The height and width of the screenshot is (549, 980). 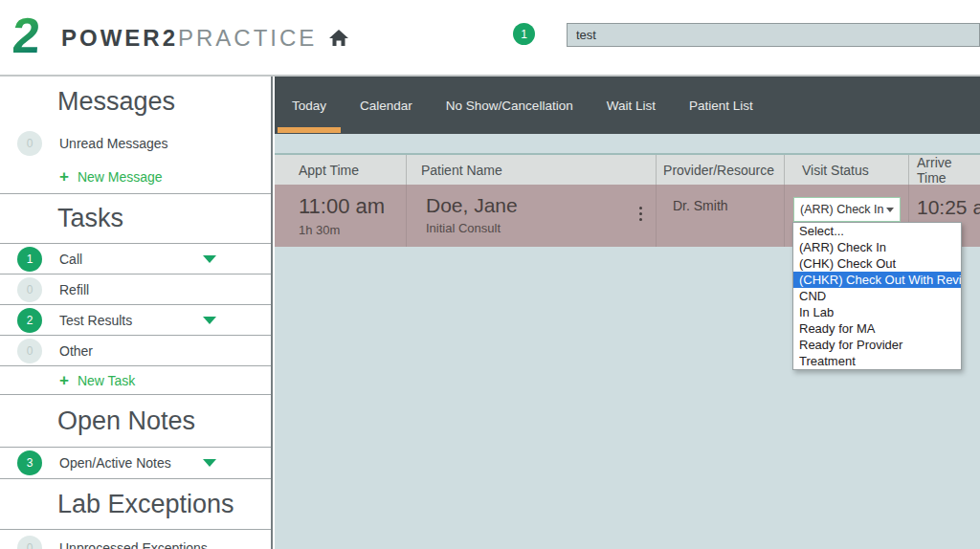 I want to click on unread-count-badge: 0, so click(x=30, y=143).